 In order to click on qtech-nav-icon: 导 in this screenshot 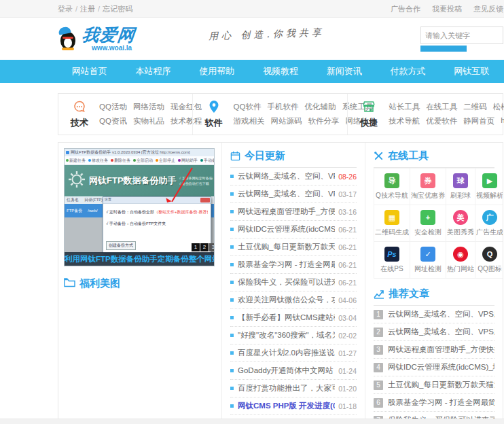, I will do `click(392, 181)`.